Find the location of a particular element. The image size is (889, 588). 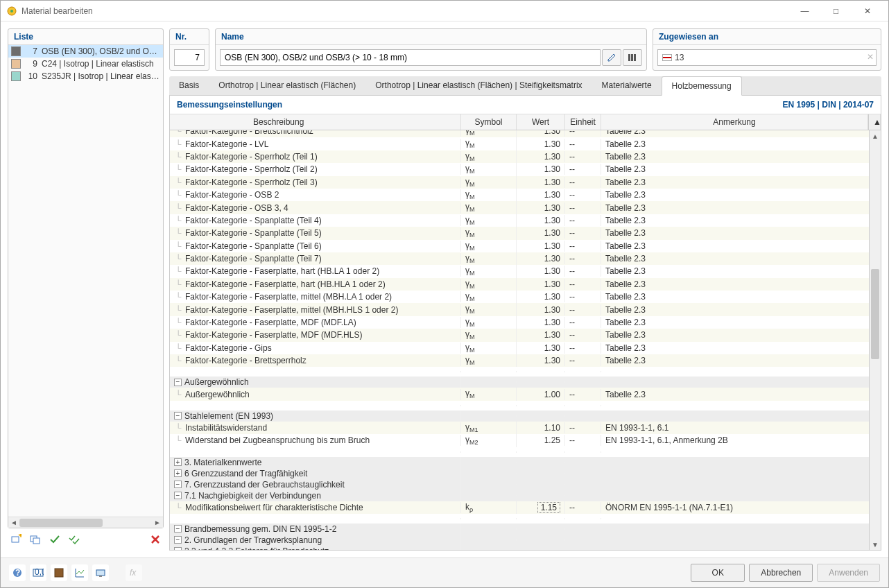

data-row: └Faktor-Kategorie - OSB 2 γM 1.30 -- Tab… is located at coordinates (526, 195).